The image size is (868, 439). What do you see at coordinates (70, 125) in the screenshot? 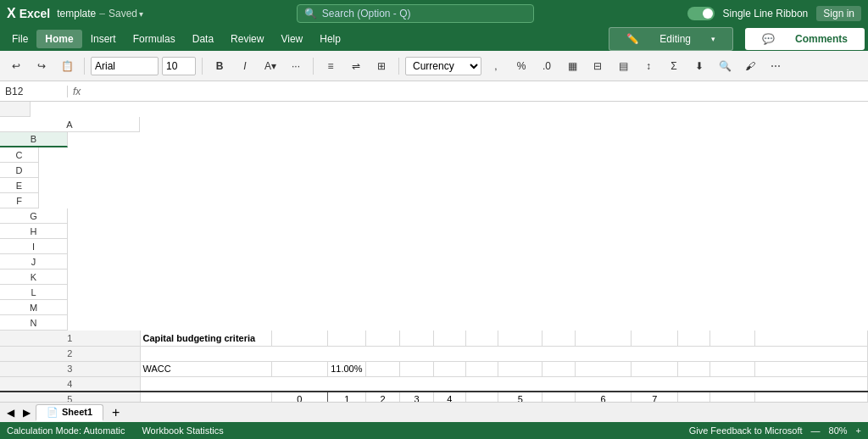
I see `col-header-A: A` at bounding box center [70, 125].